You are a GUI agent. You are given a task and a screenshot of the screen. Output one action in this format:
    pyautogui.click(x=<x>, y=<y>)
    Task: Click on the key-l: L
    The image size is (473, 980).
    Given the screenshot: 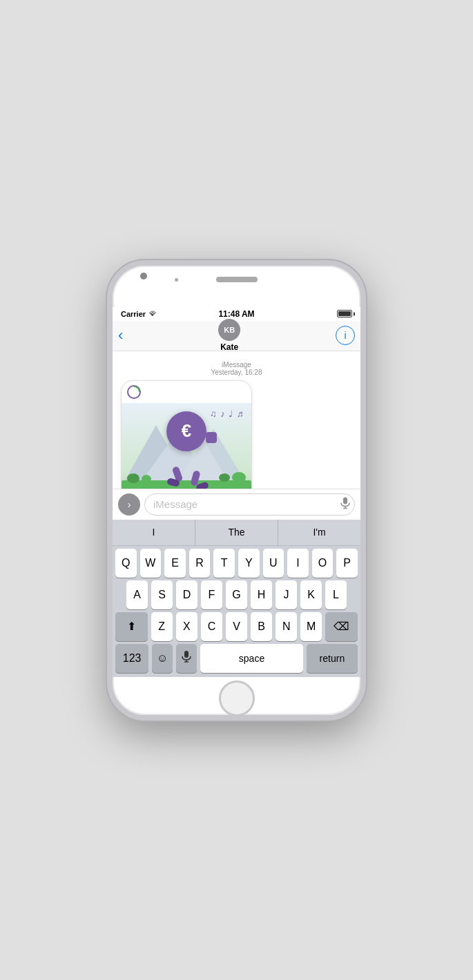 What is the action you would take?
    pyautogui.click(x=336, y=595)
    